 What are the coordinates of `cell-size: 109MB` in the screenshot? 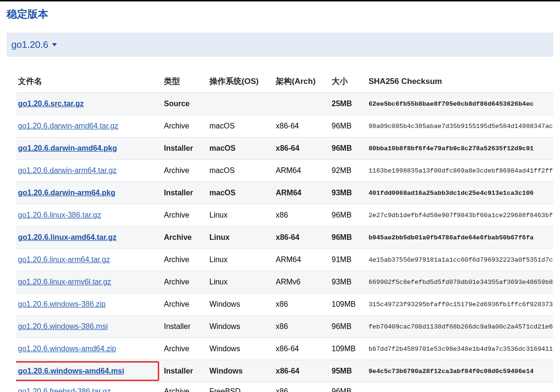 It's located at (348, 349).